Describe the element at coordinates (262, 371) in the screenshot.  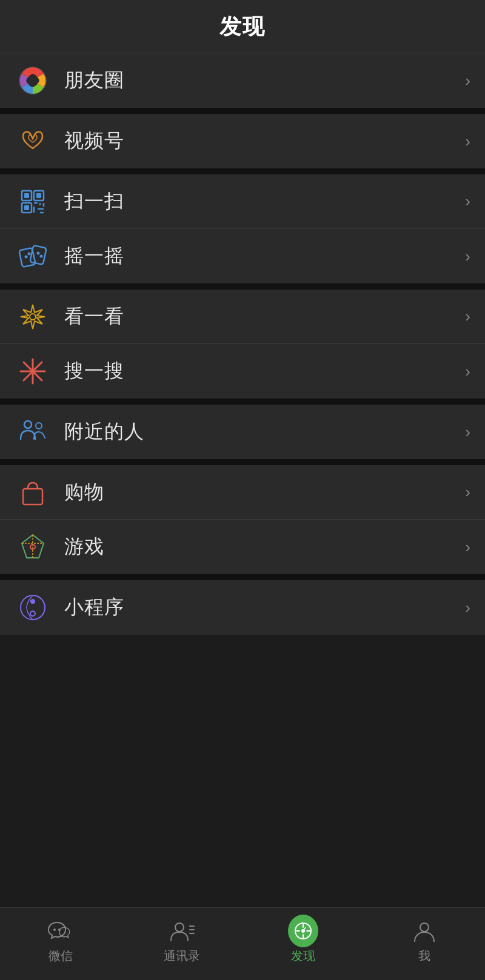
I see `souyisou-label: 搜一搜` at that location.